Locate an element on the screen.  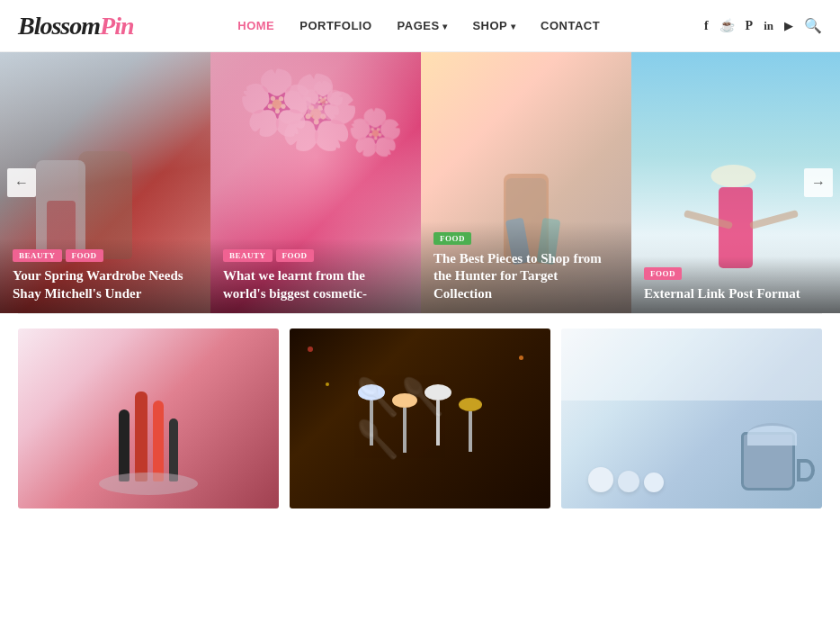
slide-3-overlay: FOOD The Best Pieces to Shop from the Hu… is located at coordinates (526, 268).